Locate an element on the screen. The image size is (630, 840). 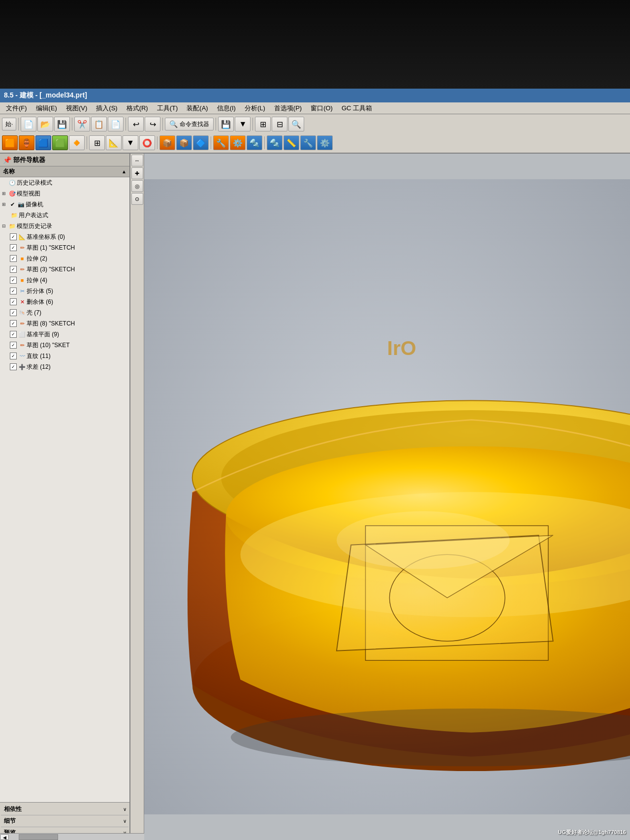
dependencies-arrow: ∨ is located at coordinates (125, 809).